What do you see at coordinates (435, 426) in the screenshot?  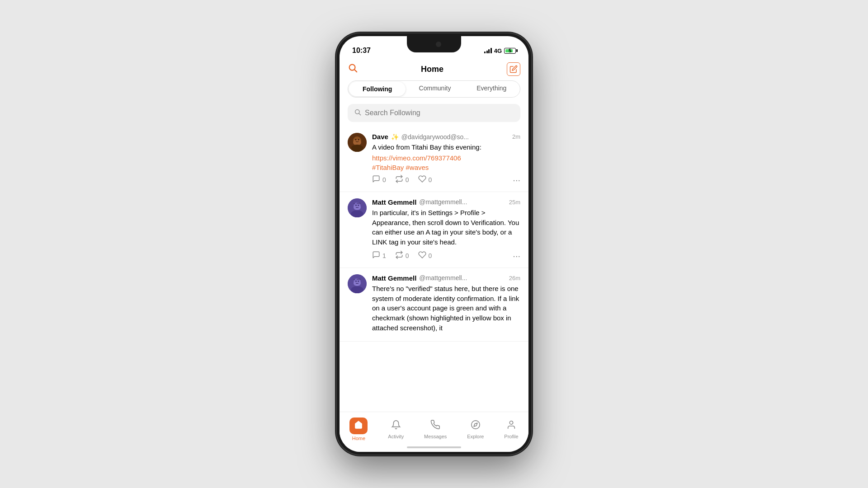 I see `messages-icon` at bounding box center [435, 426].